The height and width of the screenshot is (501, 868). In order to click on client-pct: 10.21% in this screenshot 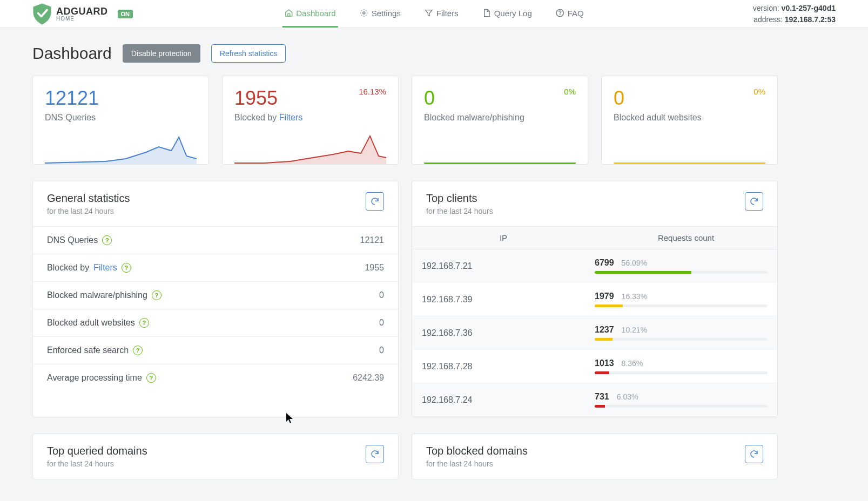, I will do `click(634, 330)`.